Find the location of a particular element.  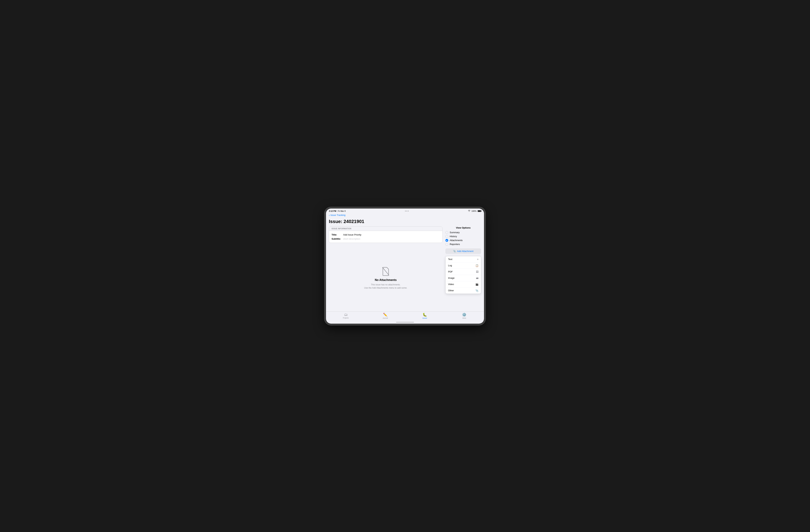

status-time: 3:12 PM is located at coordinates (333, 211).